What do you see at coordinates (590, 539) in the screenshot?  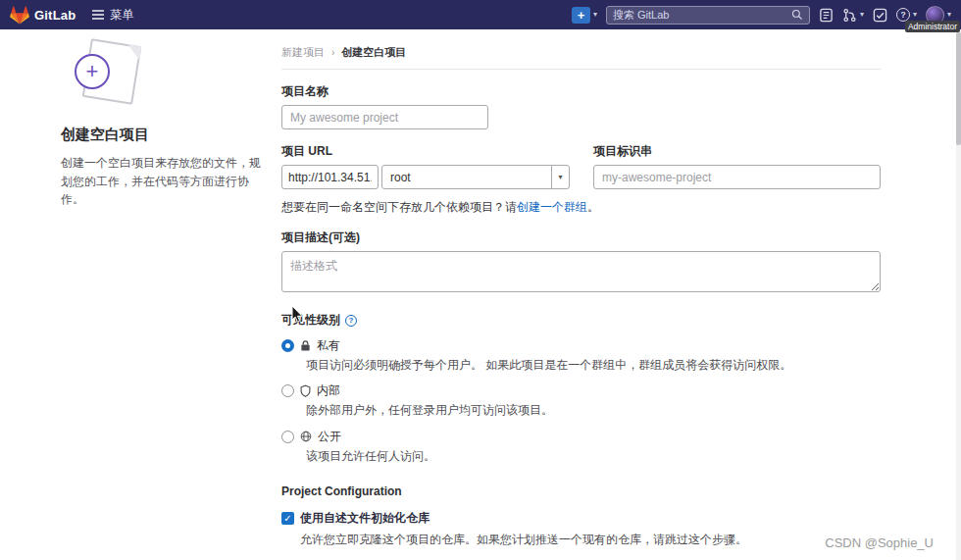 I see `readme-description: 允许您立即克隆这个项目的仓库。如果您计划推送一个现有的仓库，请跳过这个步骤。` at bounding box center [590, 539].